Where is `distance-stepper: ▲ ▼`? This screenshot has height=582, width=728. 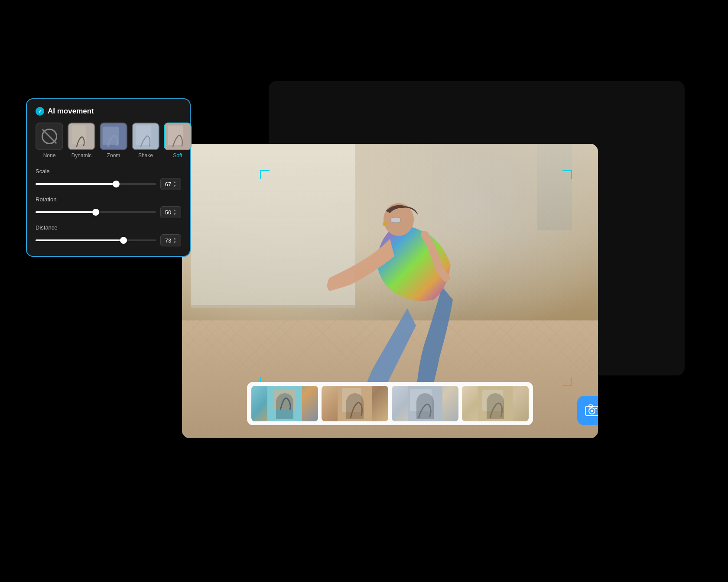
distance-stepper: ▲ ▼ is located at coordinates (175, 241).